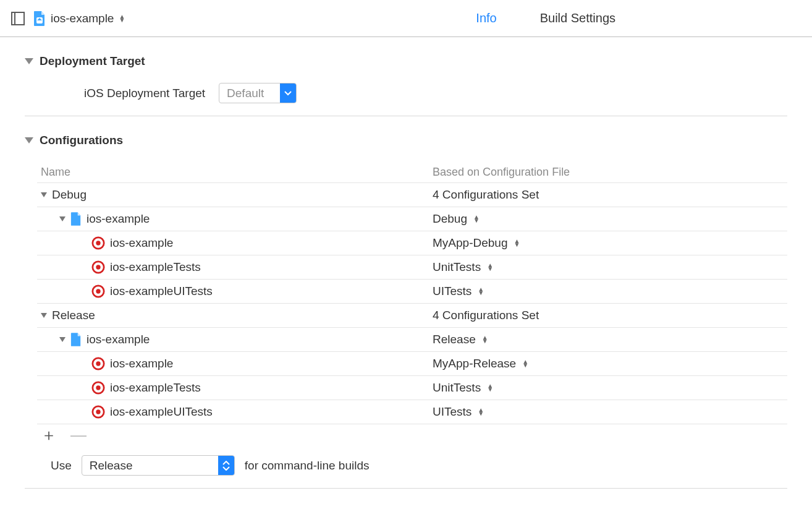  What do you see at coordinates (288, 93) in the screenshot?
I see `chevron-down-icon` at bounding box center [288, 93].